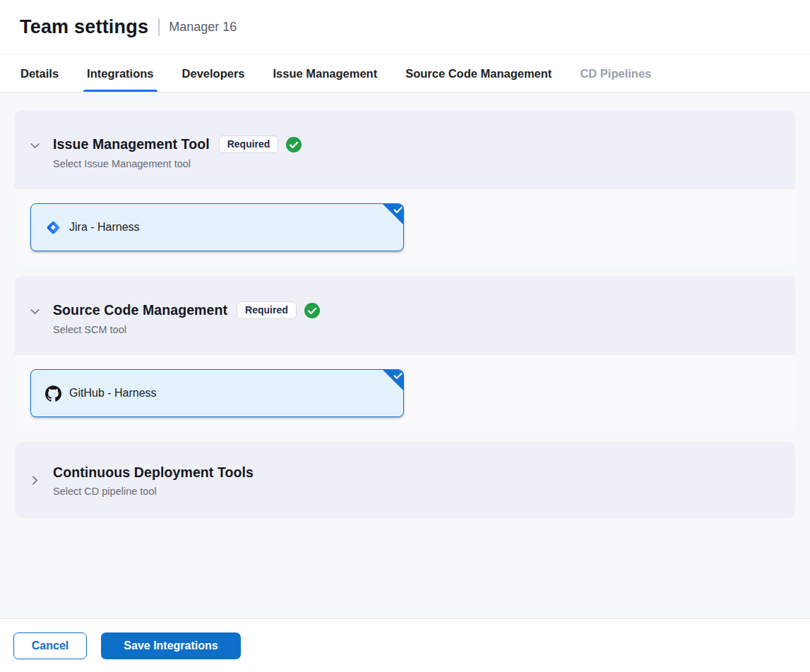 This screenshot has height=672, width=810. Describe the element at coordinates (405, 227) in the screenshot. I see `section-issue-management-body: Jira - Harness` at that location.